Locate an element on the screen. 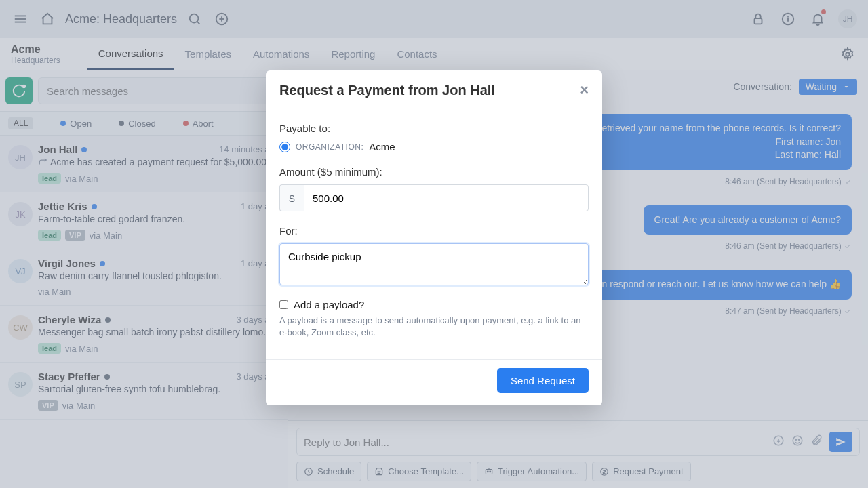 The width and height of the screenshot is (868, 488). send-request-button: Send Request is located at coordinates (542, 381).